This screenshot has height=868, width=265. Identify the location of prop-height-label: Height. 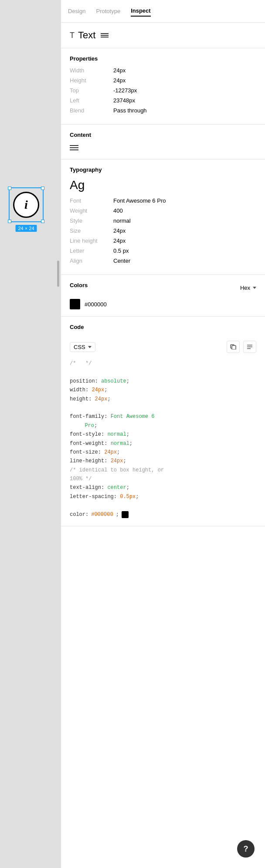
(92, 80).